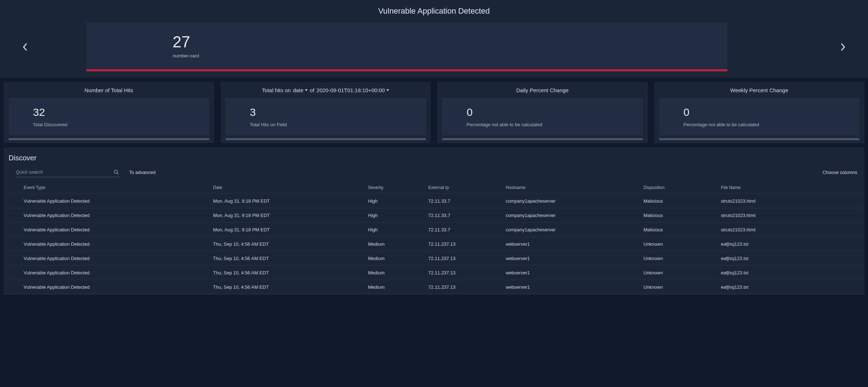 This screenshot has height=387, width=868. Describe the element at coordinates (107, 188) in the screenshot. I see `column-header: Event Type` at that location.